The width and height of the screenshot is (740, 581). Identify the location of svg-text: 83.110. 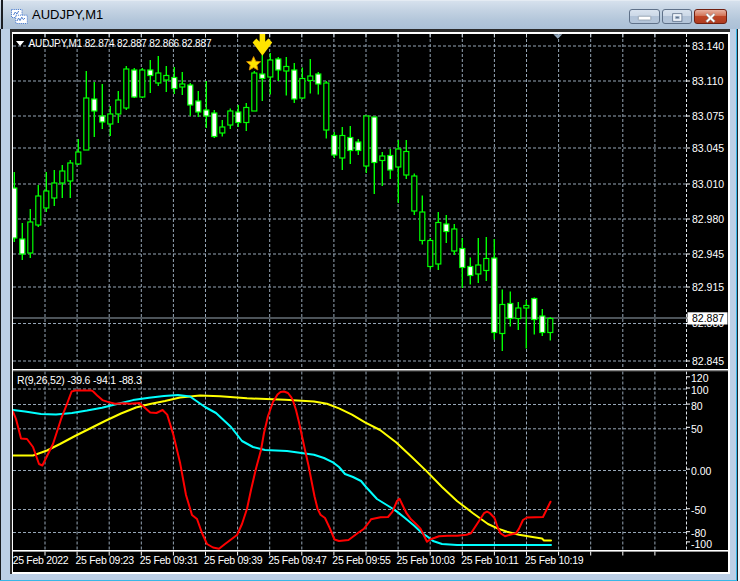
(708, 81).